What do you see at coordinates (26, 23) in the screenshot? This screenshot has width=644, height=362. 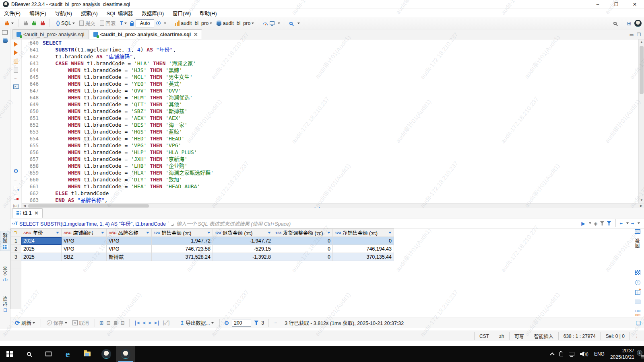 I see `connect-icon` at bounding box center [26, 23].